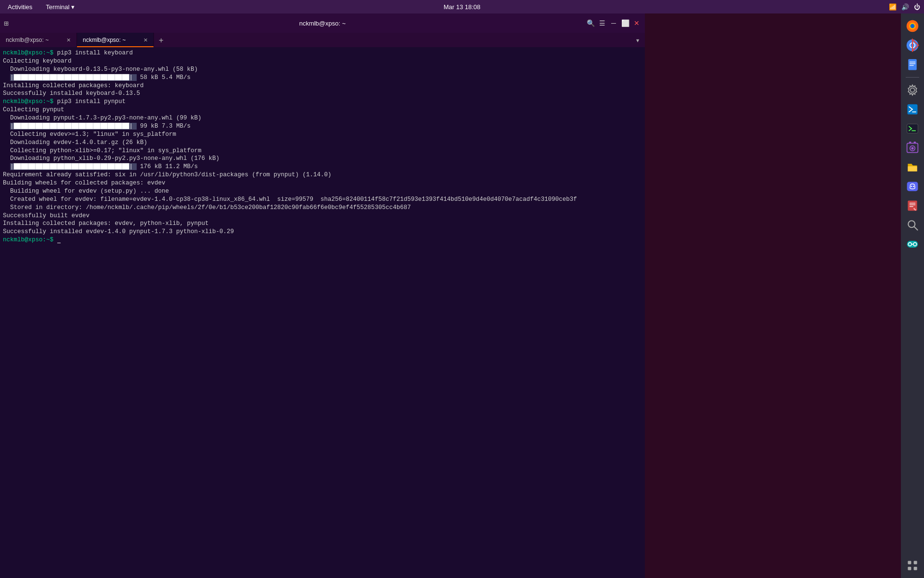 The width and height of the screenshot is (924, 578). Describe the element at coordinates (912, 109) in the screenshot. I see `dock-editor` at that location.